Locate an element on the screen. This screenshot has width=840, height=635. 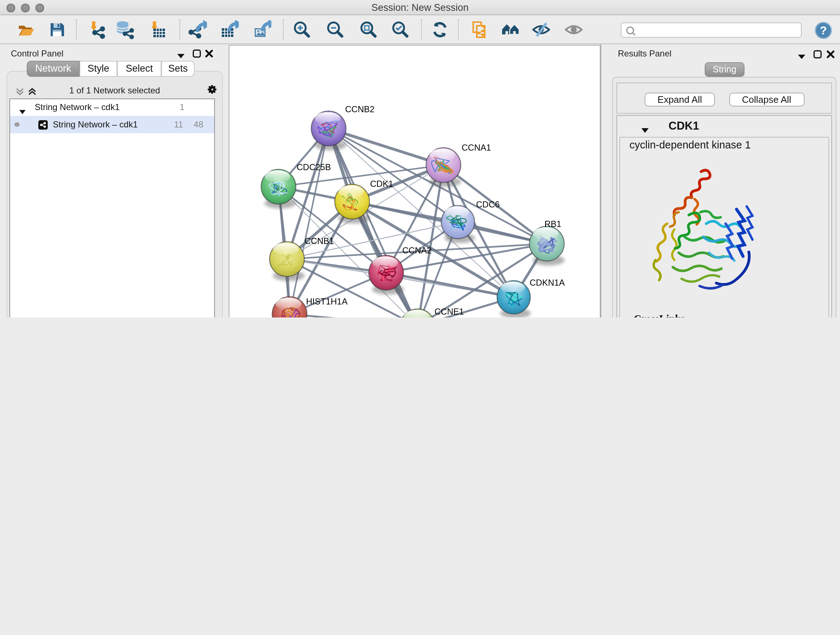
svg-text: CDKN1A is located at coordinates (547, 283).